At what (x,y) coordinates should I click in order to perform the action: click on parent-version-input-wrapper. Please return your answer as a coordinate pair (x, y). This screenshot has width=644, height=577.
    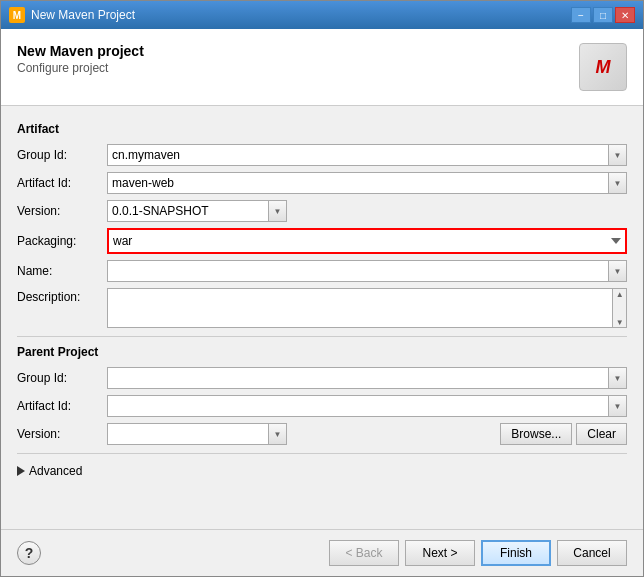
    Looking at the image, I should click on (197, 434).